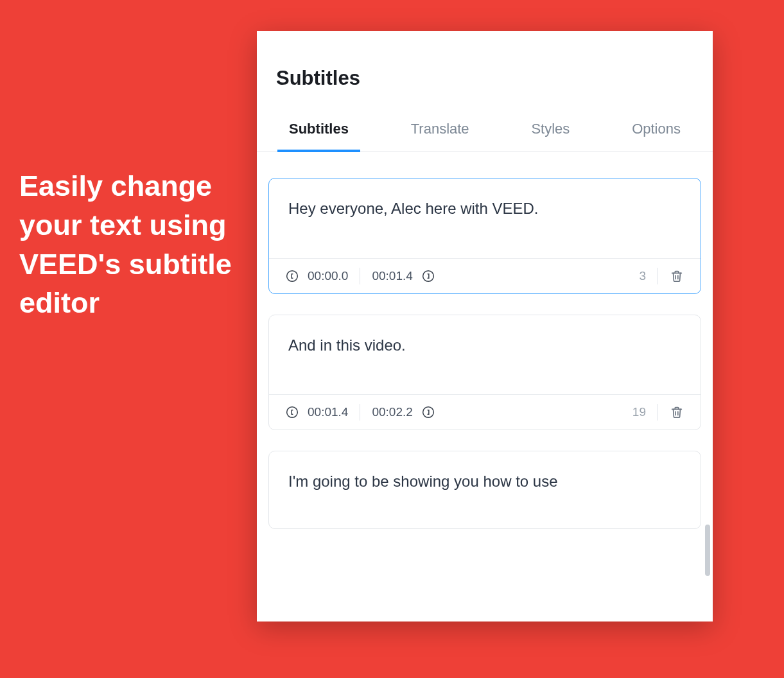 The width and height of the screenshot is (784, 678). Describe the element at coordinates (392, 276) in the screenshot. I see `end-time: 00:01.4` at that location.